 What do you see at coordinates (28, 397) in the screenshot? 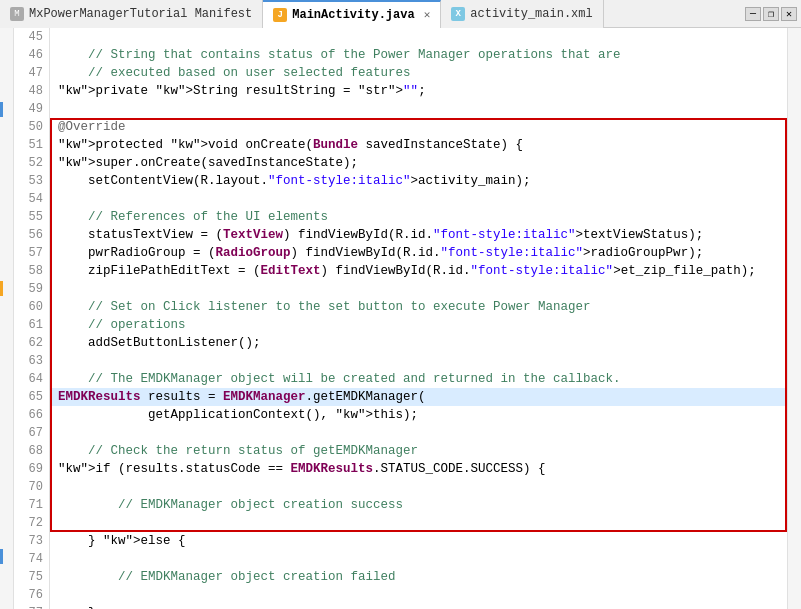
I see `line-number-65: 65` at bounding box center [28, 397].